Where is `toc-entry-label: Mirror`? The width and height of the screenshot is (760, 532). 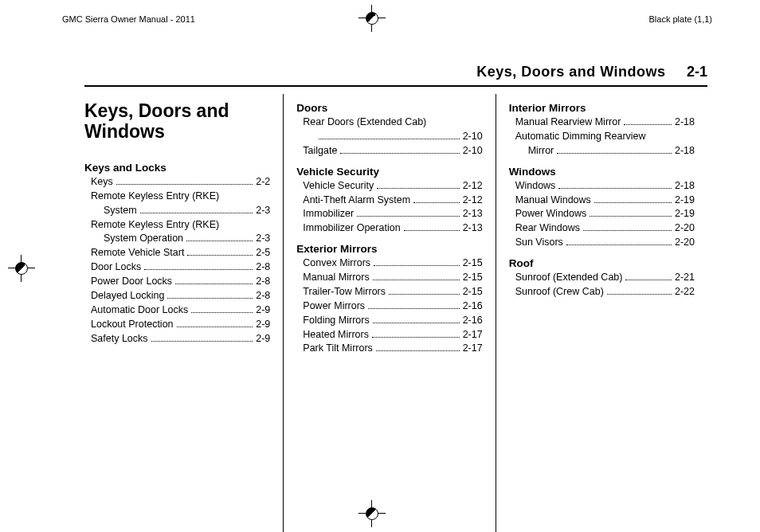
toc-entry-label: Mirror is located at coordinates (535, 151).